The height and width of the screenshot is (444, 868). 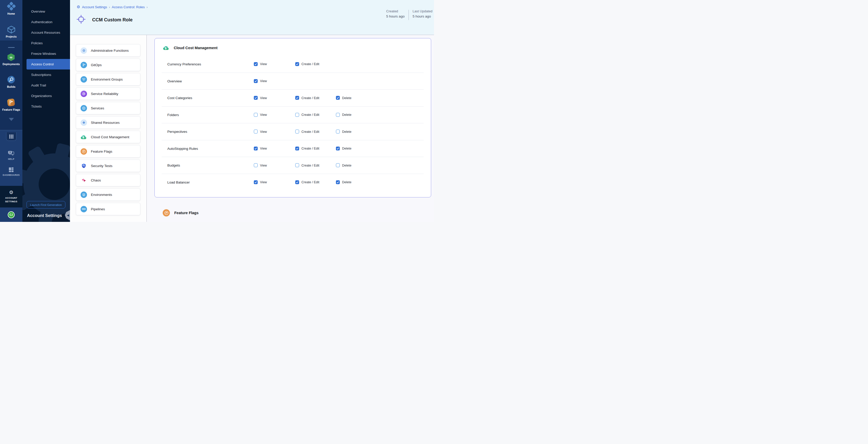 I want to click on deployments-icon: ∞, so click(x=11, y=57).